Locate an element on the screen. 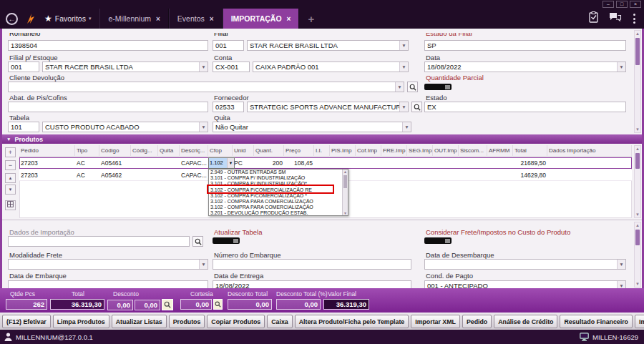  dados-importacao-field is located at coordinates (99, 242).